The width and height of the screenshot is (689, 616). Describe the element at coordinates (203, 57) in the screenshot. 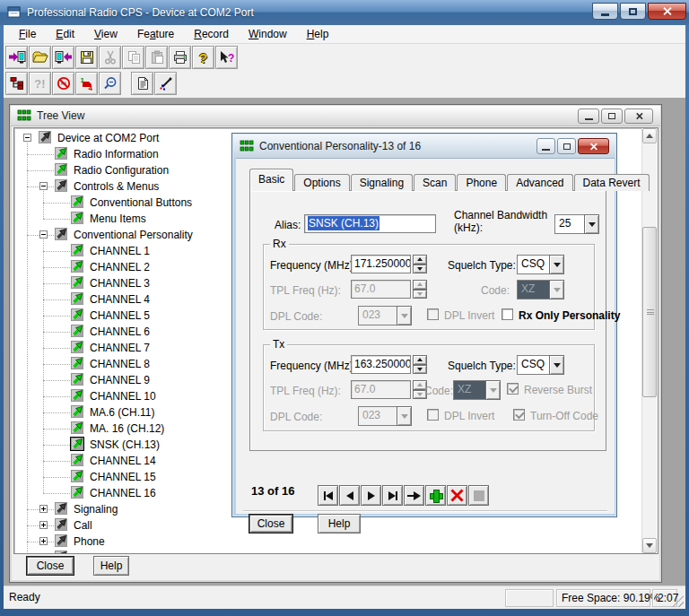

I see `help-icon: ?` at that location.